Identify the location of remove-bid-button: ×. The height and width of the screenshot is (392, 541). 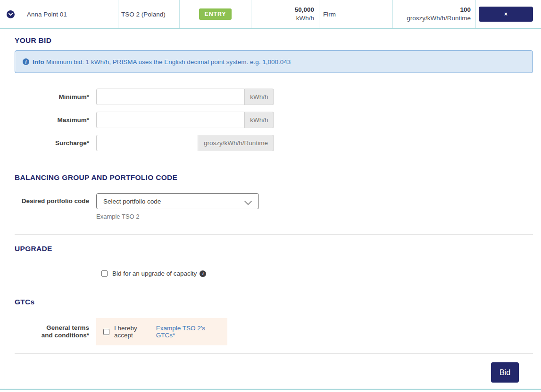
(506, 14).